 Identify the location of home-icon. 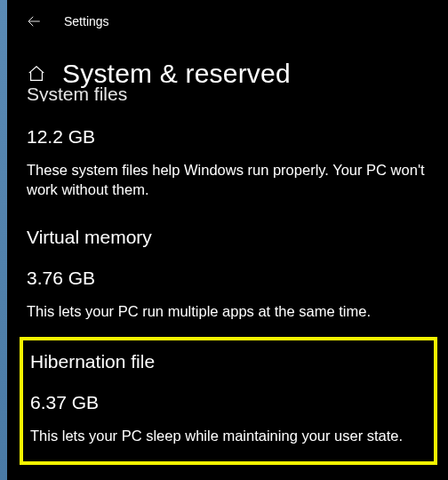
(36, 74).